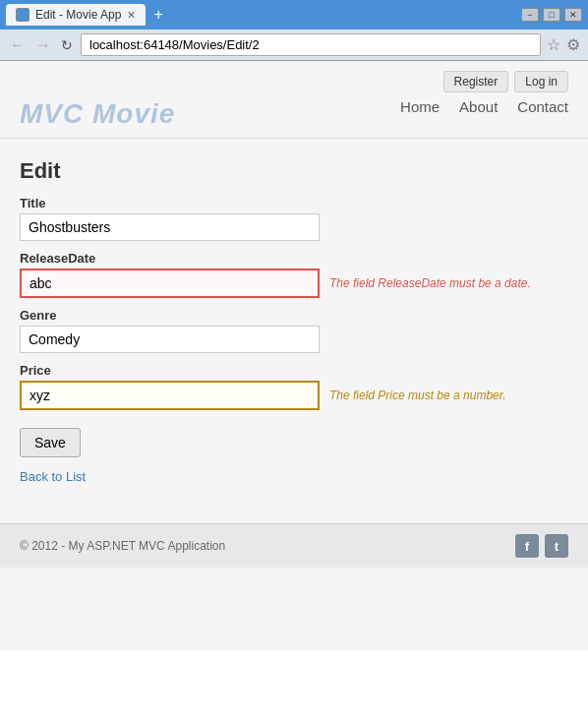 This screenshot has width=588, height=720. Describe the element at coordinates (476, 82) in the screenshot. I see `register-button: Register` at that location.